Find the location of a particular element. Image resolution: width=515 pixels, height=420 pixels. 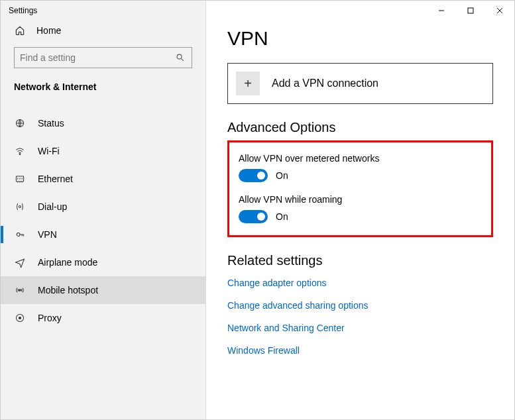

dialup-icon is located at coordinates (20, 207).